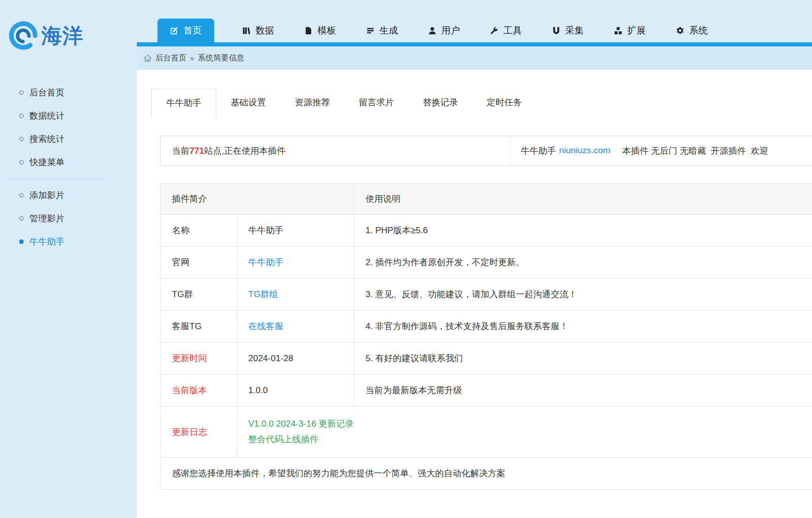 The width and height of the screenshot is (812, 518). I want to click on site-count-text: 当前771站点,正在使用本插件, so click(336, 151).